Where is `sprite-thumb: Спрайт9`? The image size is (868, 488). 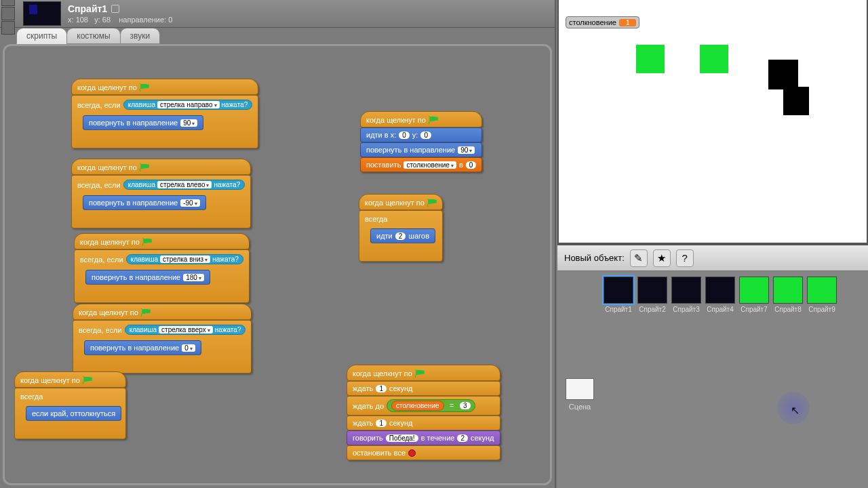
sprite-thumb: Спрайт9 is located at coordinates (822, 295).